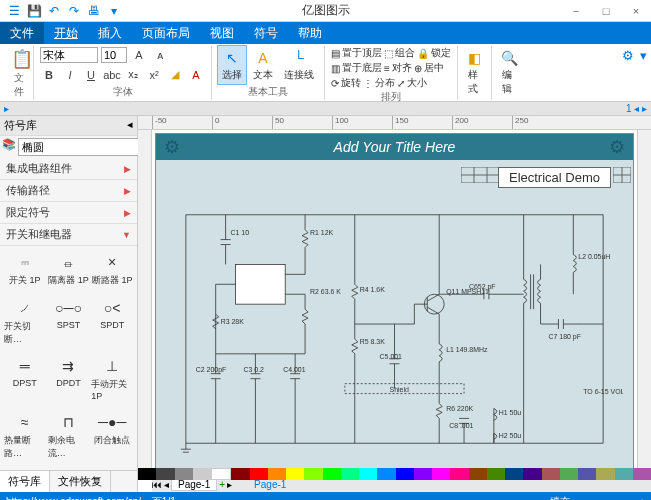 The image size is (651, 500). Describe the element at coordinates (112, 324) in the screenshot. I see `symbol-item: ○<SPDT` at that location.